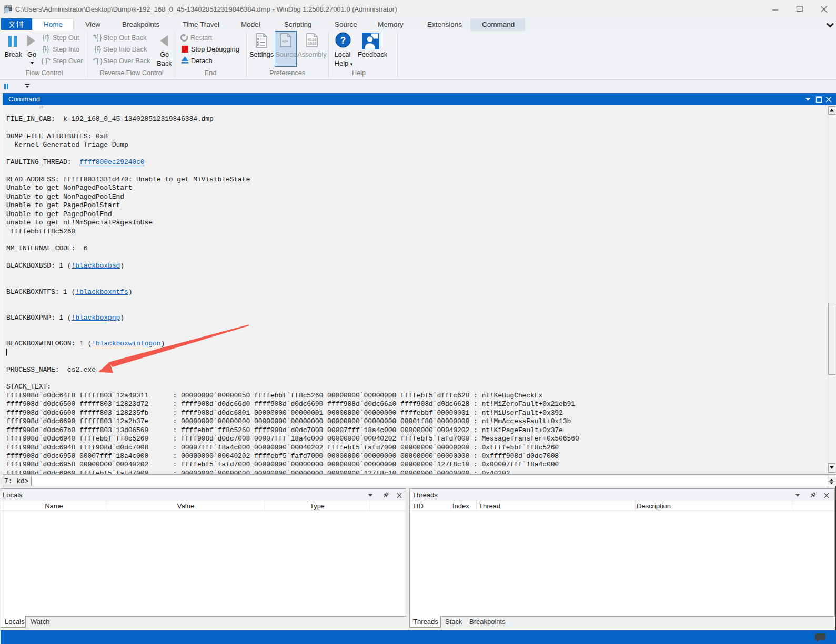 The height and width of the screenshot is (644, 836). What do you see at coordinates (313, 44) in the screenshot?
I see `svg-text: 10101` at bounding box center [313, 44].